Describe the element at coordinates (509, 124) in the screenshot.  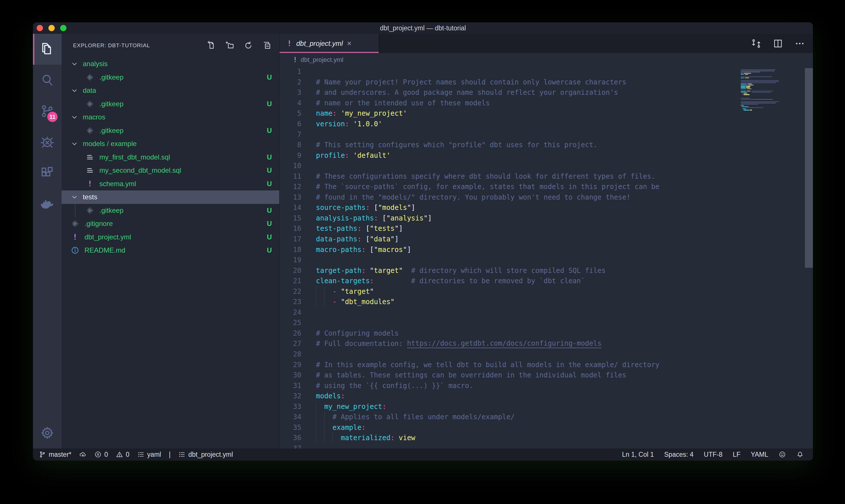
I see `code-line-6: 6version: '1.0.0'` at that location.